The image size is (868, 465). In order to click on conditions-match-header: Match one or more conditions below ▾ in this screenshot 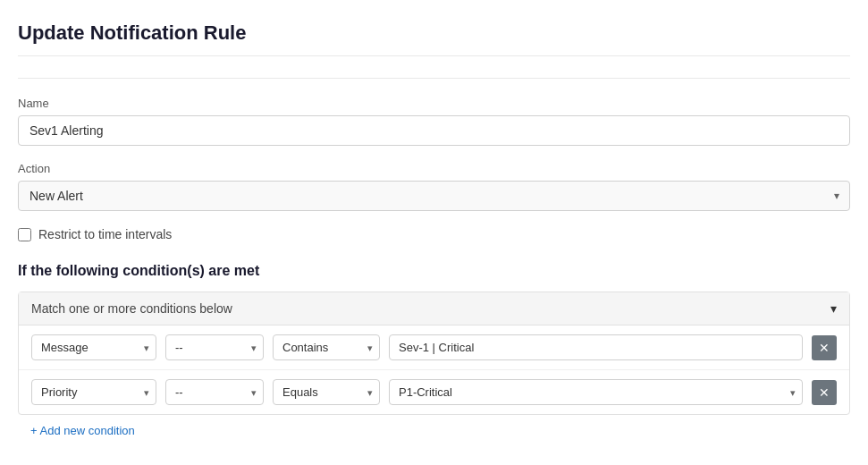, I will do `click(434, 309)`.